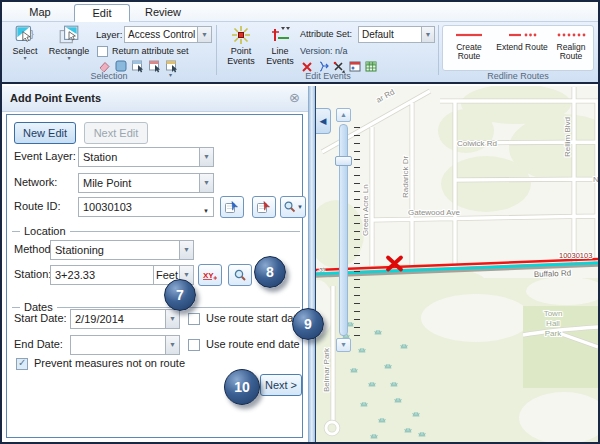 The image size is (600, 444). Describe the element at coordinates (321, 270) in the screenshot. I see `station-tick-label: -33` at that location.